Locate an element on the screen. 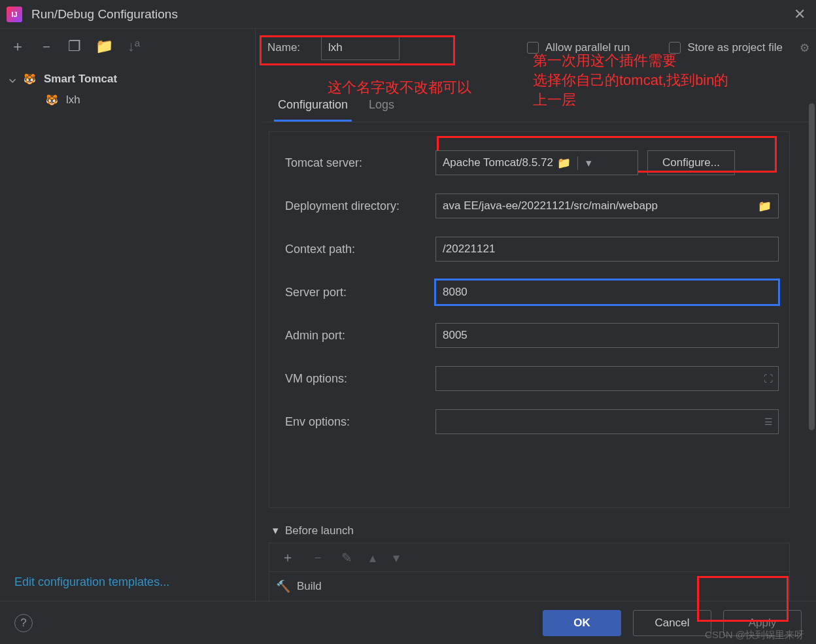 The height and width of the screenshot is (644, 816). admin-port-input is located at coordinates (607, 335).